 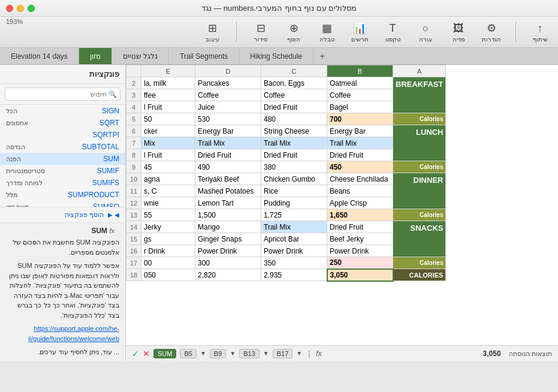 What do you see at coordinates (327, 32) in the screenshot?
I see `toolbar-table: ▦ טבלה` at bounding box center [327, 32].